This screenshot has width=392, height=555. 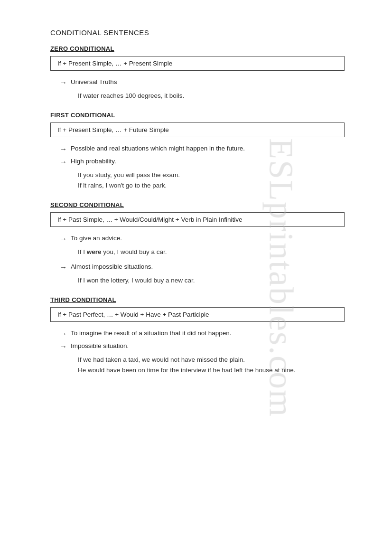 What do you see at coordinates (211, 281) in the screenshot?
I see `example-block: If I won the lottery, I would buy a new …` at bounding box center [211, 281].